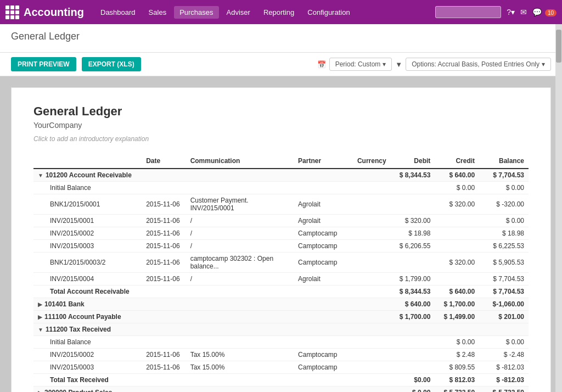 The height and width of the screenshot is (392, 562). What do you see at coordinates (434, 64) in the screenshot?
I see `toolbar-right: 📅 Period: Custom ▾ ▼ Options: Accrual Ba…` at bounding box center [434, 64].